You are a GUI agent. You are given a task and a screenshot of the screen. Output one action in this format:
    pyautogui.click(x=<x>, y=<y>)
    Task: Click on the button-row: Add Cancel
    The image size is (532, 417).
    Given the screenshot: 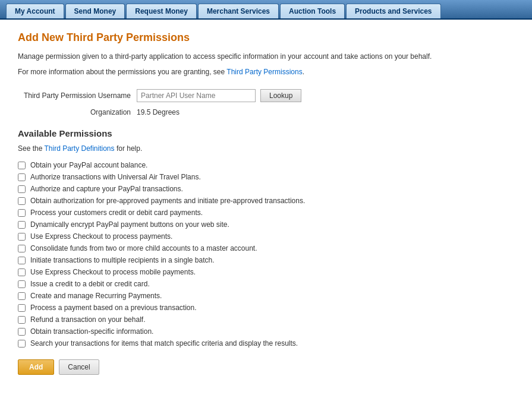 What is the action you would take?
    pyautogui.click(x=266, y=367)
    